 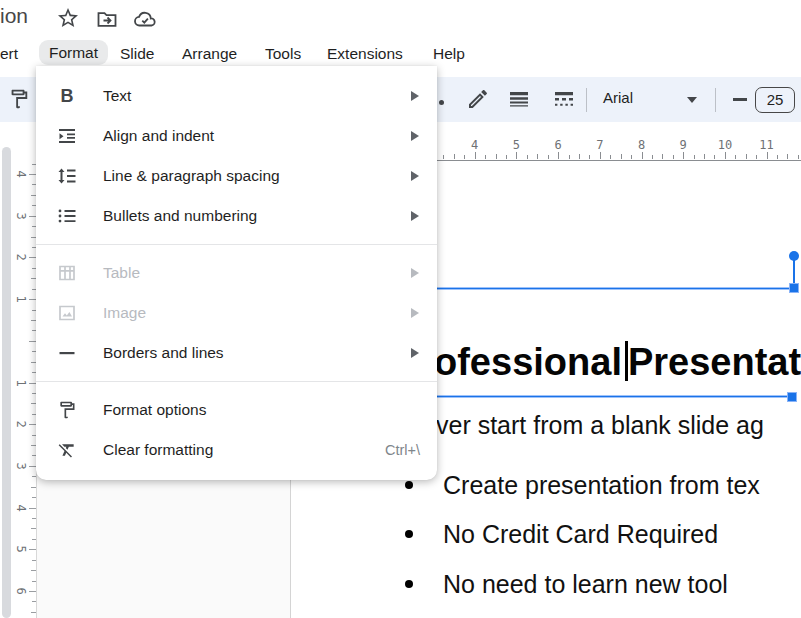 I want to click on bullet-item: No Credit Card Required, so click(x=580, y=534).